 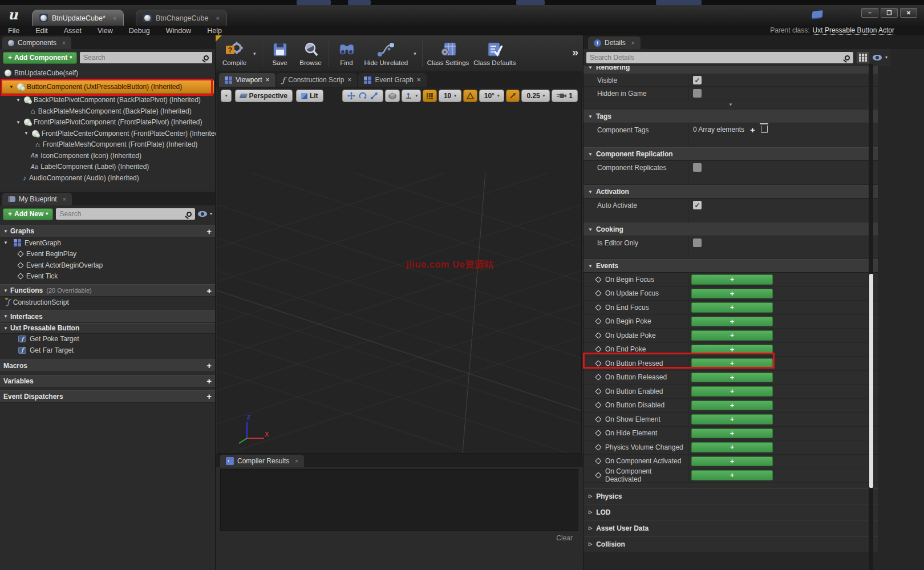 I want to click on compiler-results-tab: Compiler Results, so click(x=262, y=461).